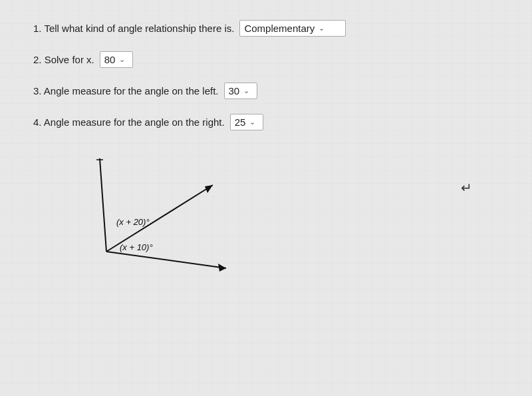 The height and width of the screenshot is (396, 532). I want to click on question-1-answer: Complementary, so click(279, 28).